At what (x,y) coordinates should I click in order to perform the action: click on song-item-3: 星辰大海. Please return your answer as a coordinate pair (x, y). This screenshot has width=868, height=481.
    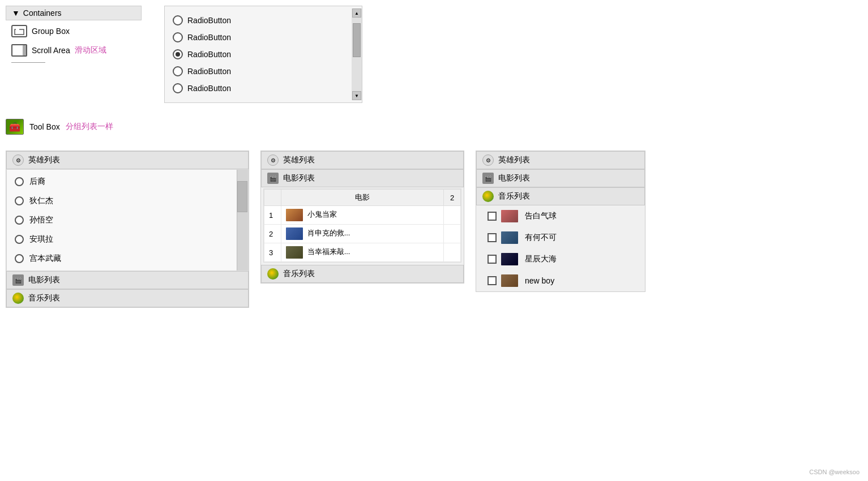
    Looking at the image, I should click on (561, 259).